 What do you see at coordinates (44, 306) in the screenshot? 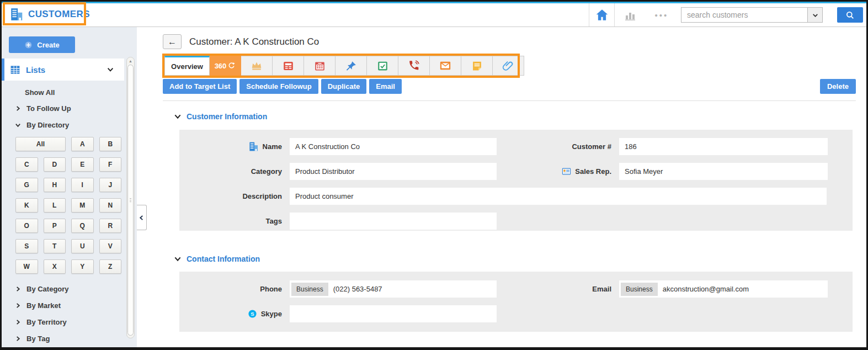
I see `group-label: By Market` at bounding box center [44, 306].